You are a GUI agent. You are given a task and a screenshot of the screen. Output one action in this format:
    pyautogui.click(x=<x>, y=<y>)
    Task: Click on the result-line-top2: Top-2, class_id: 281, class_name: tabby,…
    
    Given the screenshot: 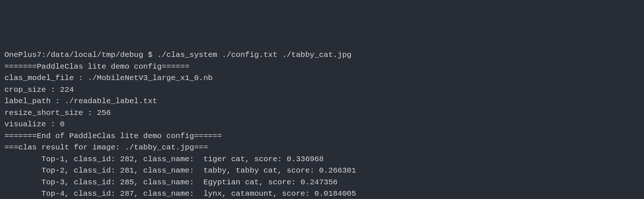 What is the action you would take?
    pyautogui.click(x=180, y=170)
    